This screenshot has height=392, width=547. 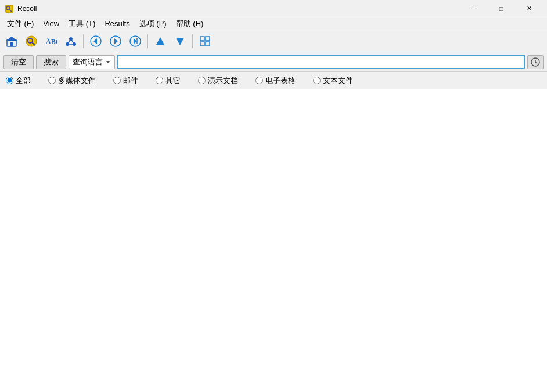 I want to click on search-button: 搜索, so click(x=51, y=62).